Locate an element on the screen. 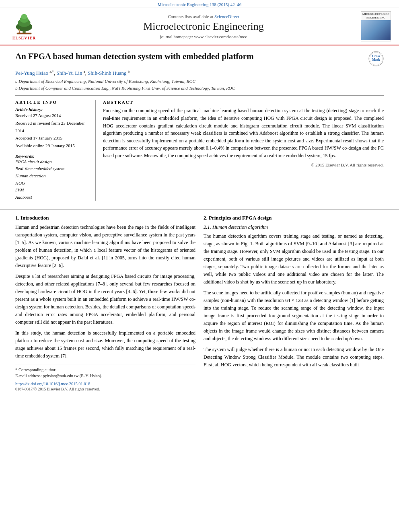 The width and height of the screenshot is (399, 532). elsevier-logo-section: ELSEVIER is located at coordinates (30, 27).